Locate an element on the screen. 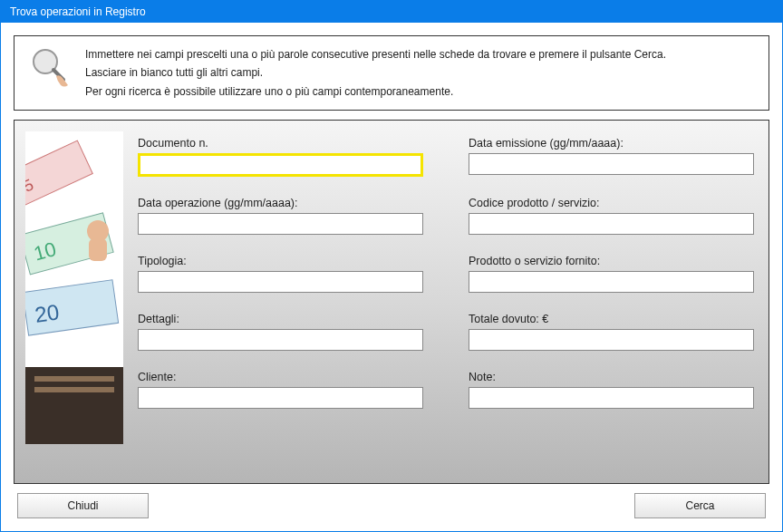 The width and height of the screenshot is (783, 532). field-note: Note: is located at coordinates (611, 390).